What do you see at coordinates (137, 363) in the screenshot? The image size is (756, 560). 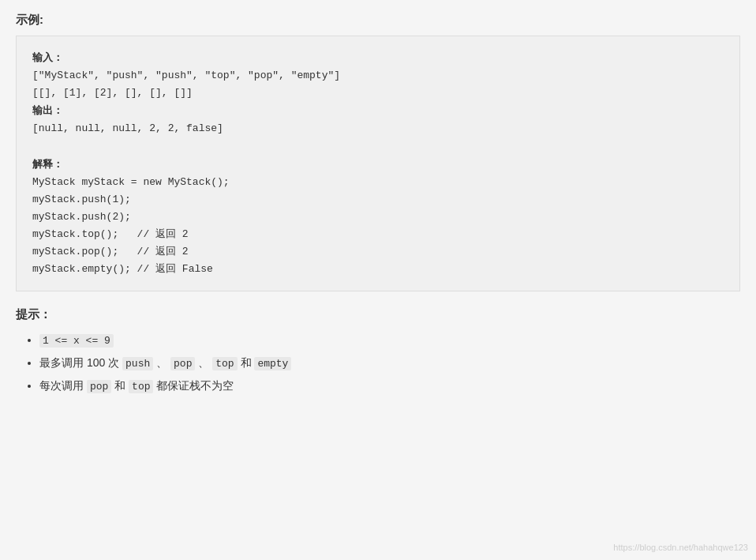 I see `hint2-push: push` at bounding box center [137, 363].